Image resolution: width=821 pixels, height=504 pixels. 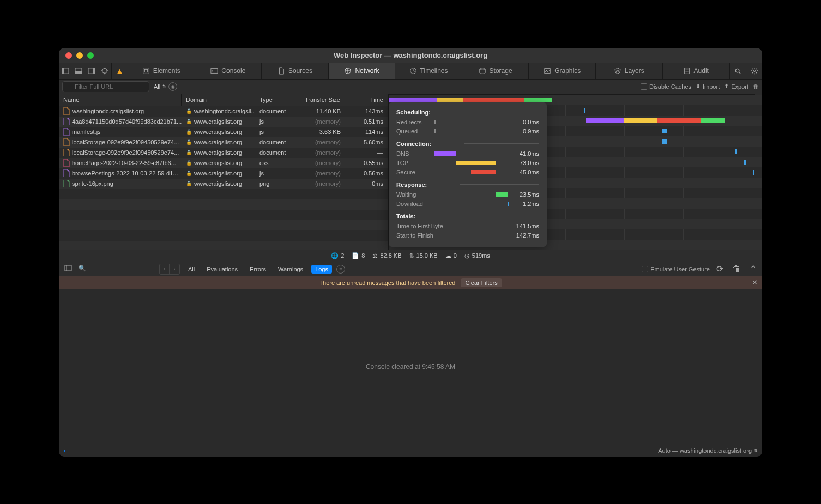 What do you see at coordinates (224, 172) in the screenshot?
I see `network-table: Name Domain Type Transfer Size Time wash…` at bounding box center [224, 172].